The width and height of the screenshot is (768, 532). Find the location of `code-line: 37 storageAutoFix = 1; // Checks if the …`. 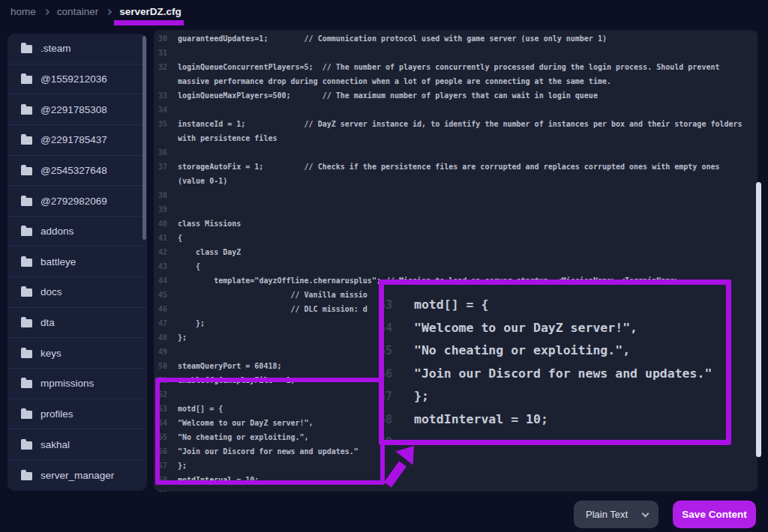

code-line: 37 storageAutoFix = 1; // Checks if the … is located at coordinates (450, 174).